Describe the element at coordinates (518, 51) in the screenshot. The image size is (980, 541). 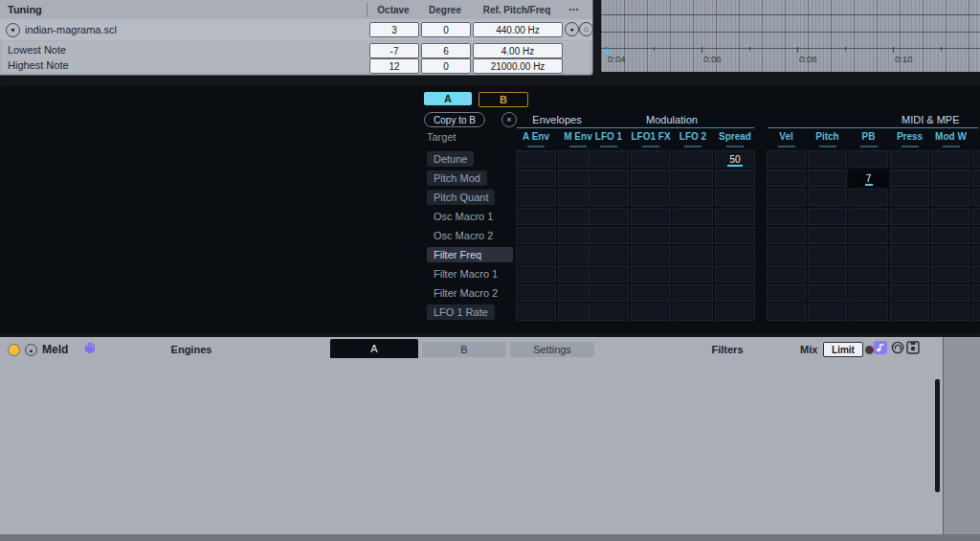
I see `lowest-freq-field: 4.00 Hz` at that location.